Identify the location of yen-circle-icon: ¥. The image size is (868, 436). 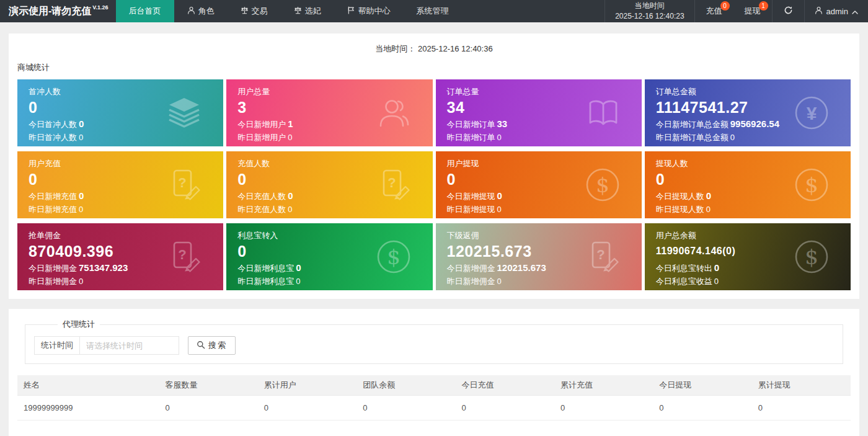
(812, 113).